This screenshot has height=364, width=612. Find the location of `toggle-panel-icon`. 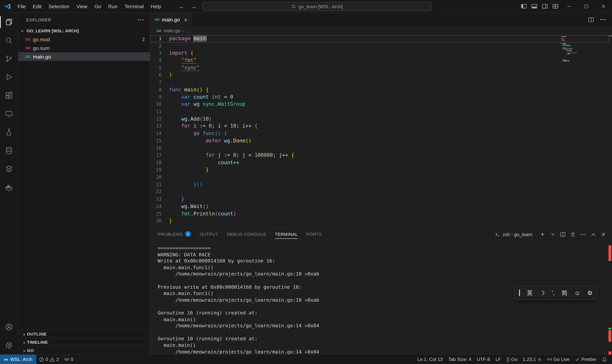

toggle-panel-icon is located at coordinates (534, 6).